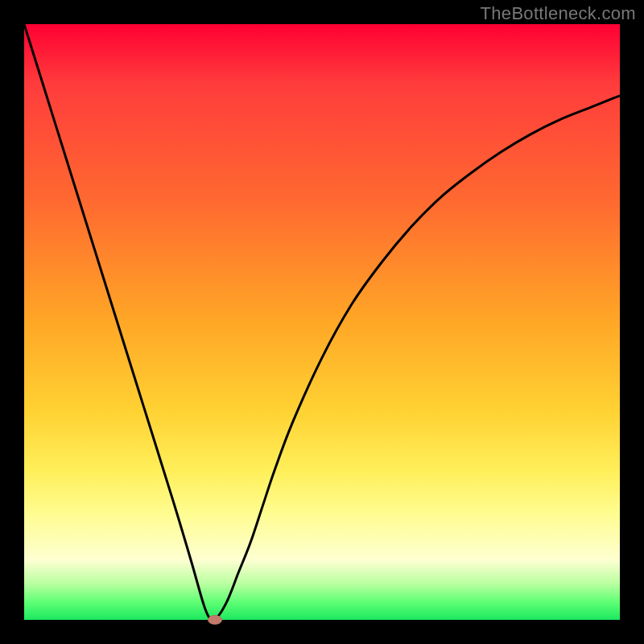 Image resolution: width=644 pixels, height=644 pixels. What do you see at coordinates (559, 14) in the screenshot?
I see `watermark-label: TheBottleneck.com` at bounding box center [559, 14].